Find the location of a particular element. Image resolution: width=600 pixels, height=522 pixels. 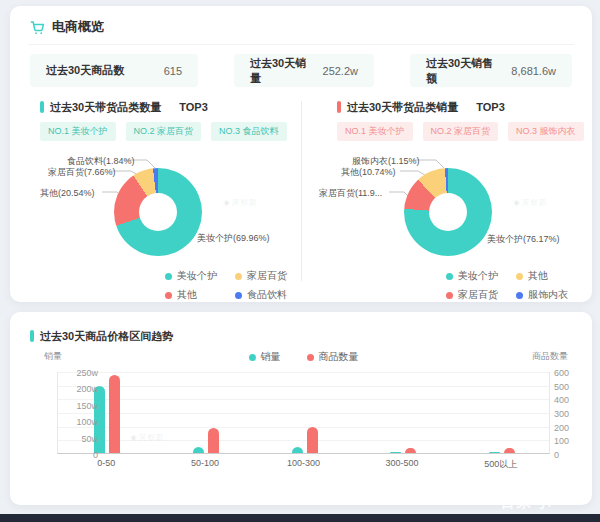

stat-value: 252.2w is located at coordinates (340, 71).